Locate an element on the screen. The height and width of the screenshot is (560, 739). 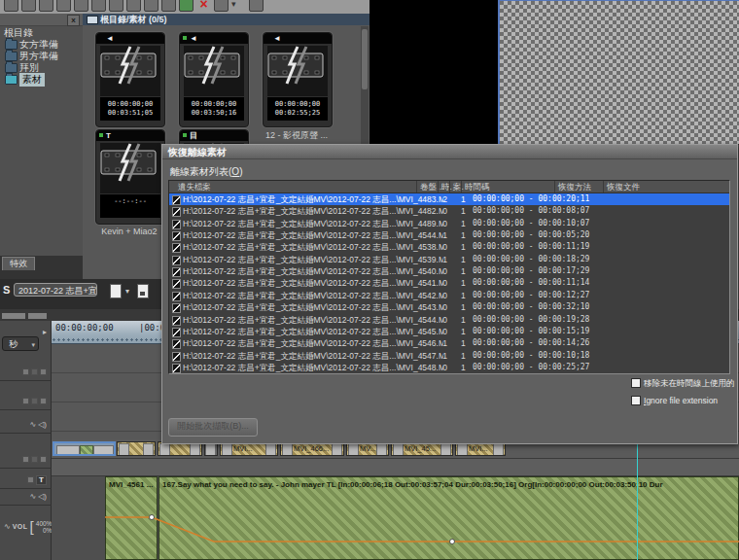
list-view-icon is located at coordinates (99, 6).